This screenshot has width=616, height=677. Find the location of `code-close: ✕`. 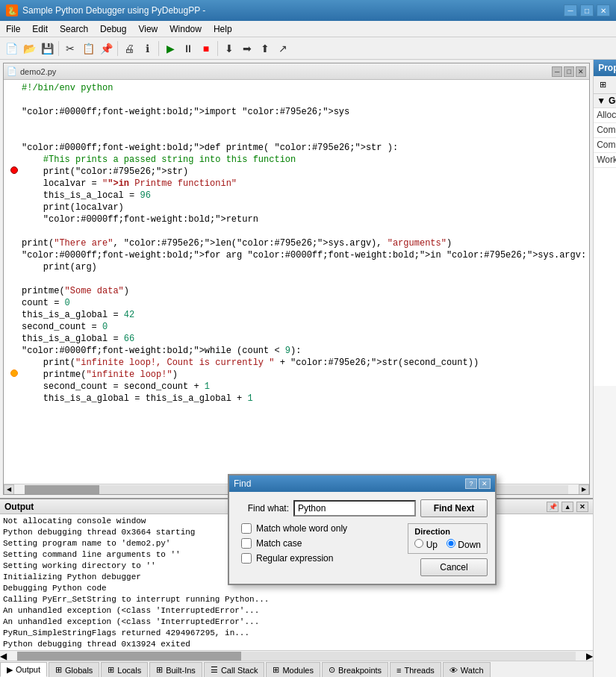

code-close: ✕ is located at coordinates (581, 72).